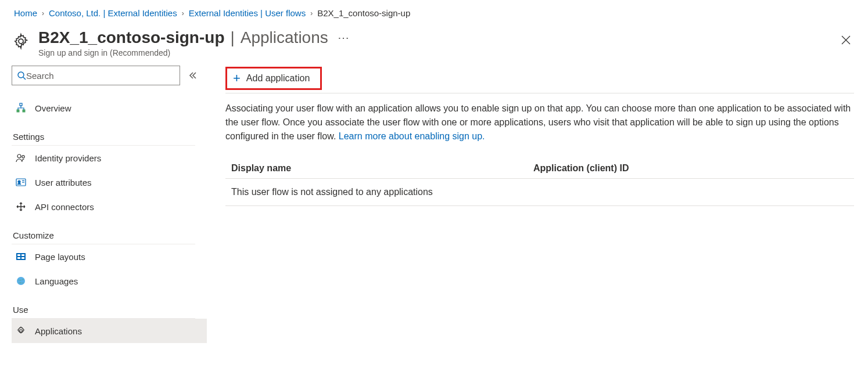 The width and height of the screenshot is (868, 386). What do you see at coordinates (21, 257) in the screenshot?
I see `layout-grid-icon` at bounding box center [21, 257].